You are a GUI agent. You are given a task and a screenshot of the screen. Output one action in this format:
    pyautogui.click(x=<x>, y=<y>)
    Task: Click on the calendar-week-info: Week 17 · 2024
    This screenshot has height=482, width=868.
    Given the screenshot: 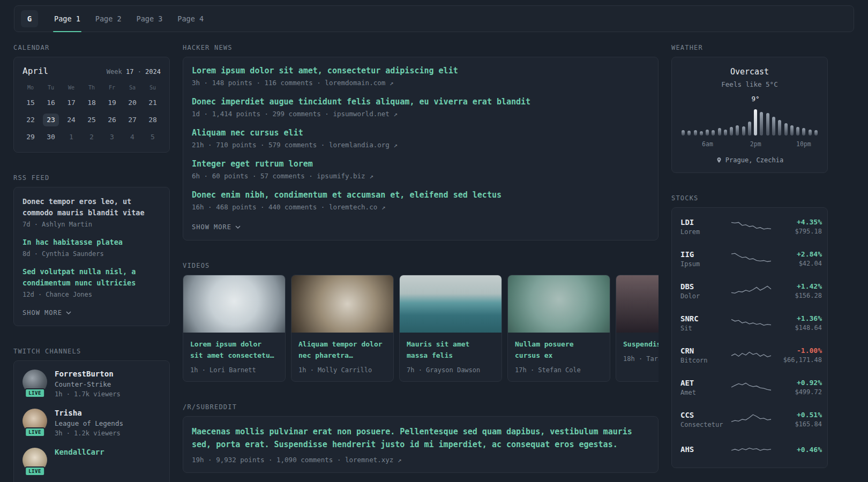 What is the action you would take?
    pyautogui.click(x=134, y=72)
    